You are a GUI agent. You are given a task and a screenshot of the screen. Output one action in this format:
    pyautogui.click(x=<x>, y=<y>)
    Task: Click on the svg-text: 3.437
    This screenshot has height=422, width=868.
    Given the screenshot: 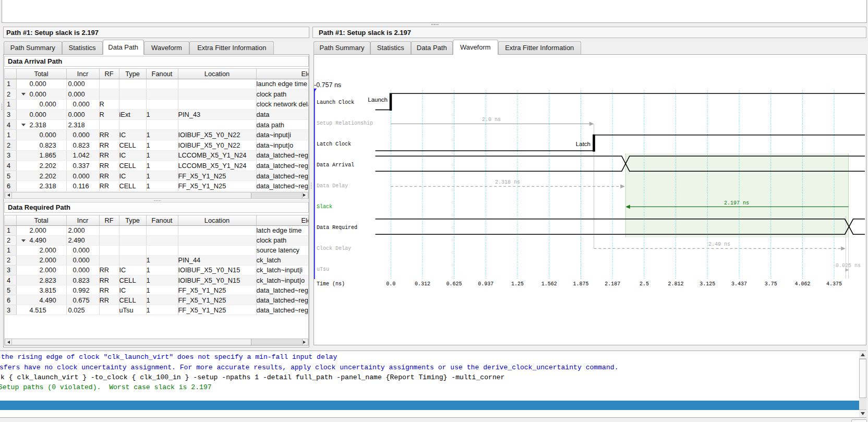 What is the action you would take?
    pyautogui.click(x=739, y=284)
    